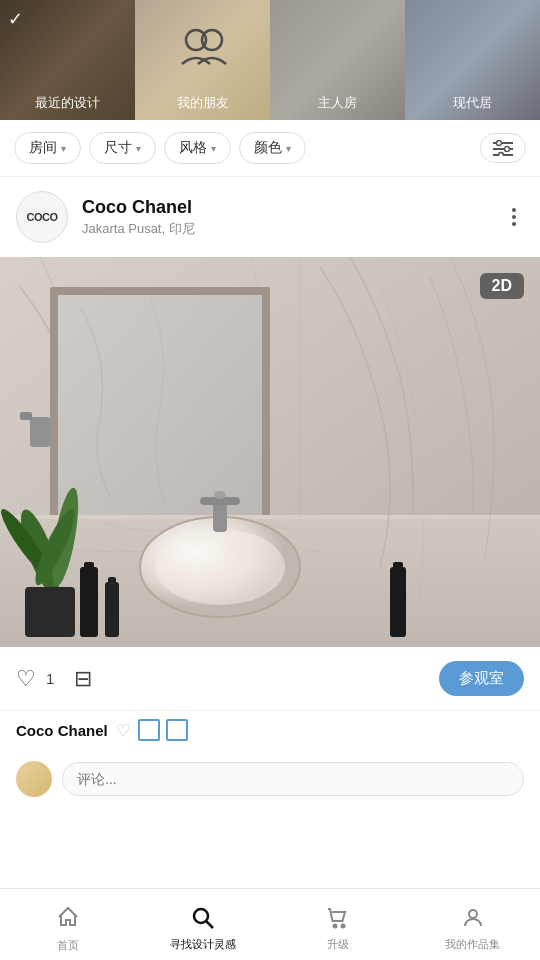 This screenshot has height=960, width=540. I want to click on comment-input-row, so click(270, 779).